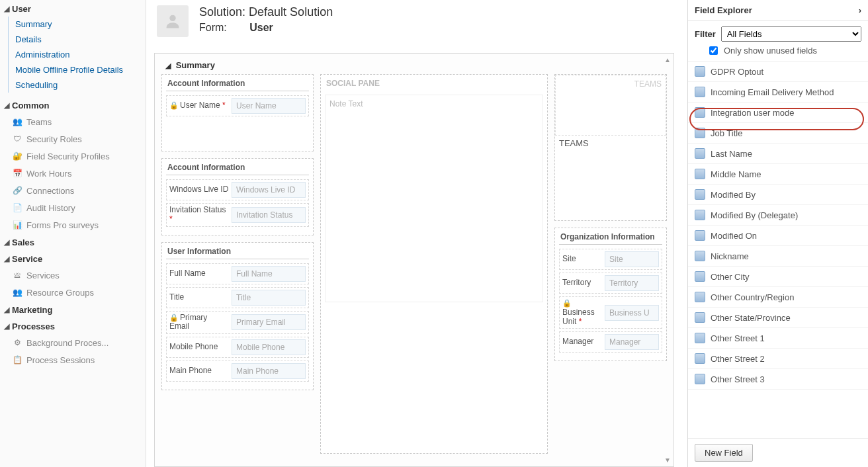 This screenshot has height=467, width=868. I want to click on field-item-integration-user-mode: Integration user mode, so click(778, 112).